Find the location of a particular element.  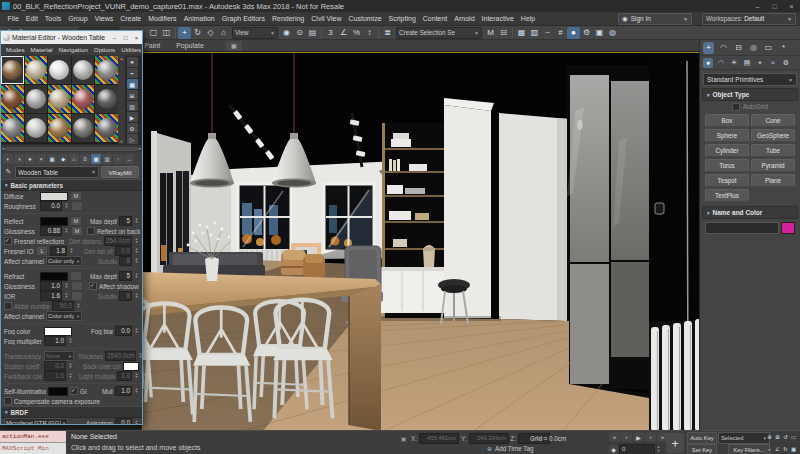

close-button: × is located at coordinates (792, 6).